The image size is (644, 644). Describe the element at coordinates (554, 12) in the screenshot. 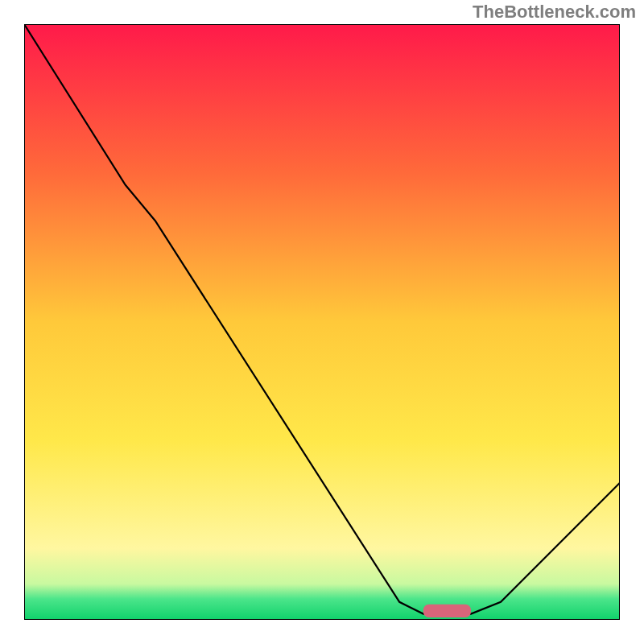

I see `watermark-text: TheBottleneck.com` at that location.